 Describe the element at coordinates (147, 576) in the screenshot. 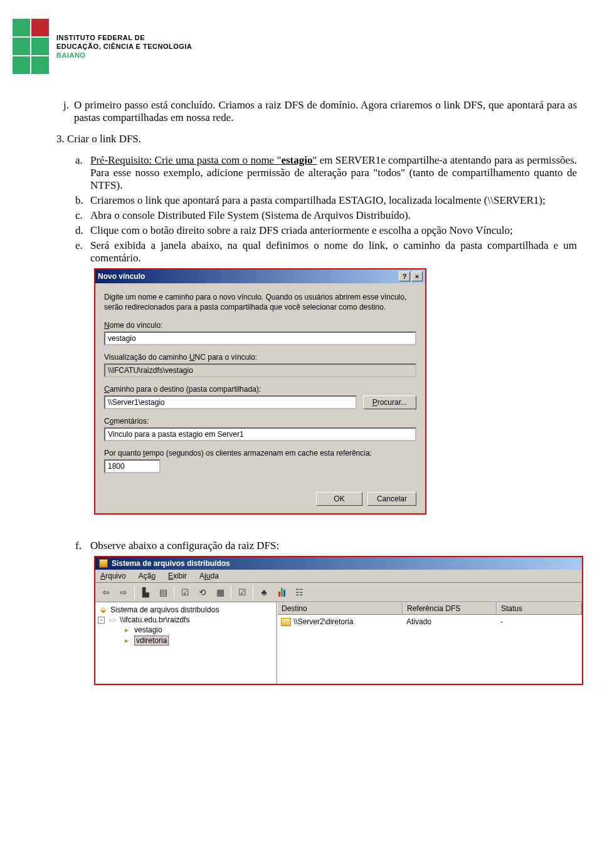

I see `menu-acao: Ação` at that location.